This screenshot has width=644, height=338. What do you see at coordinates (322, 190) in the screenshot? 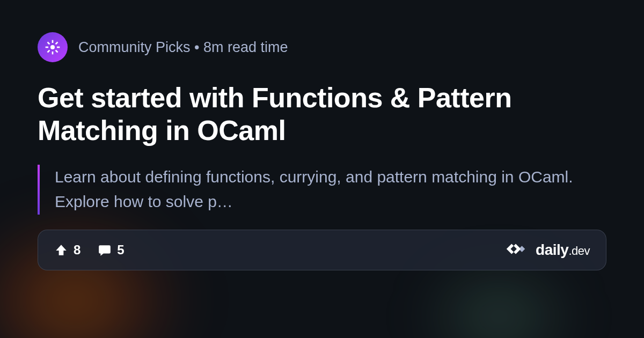
I see `description-container: Learn about defining functions, currying…` at bounding box center [322, 190].